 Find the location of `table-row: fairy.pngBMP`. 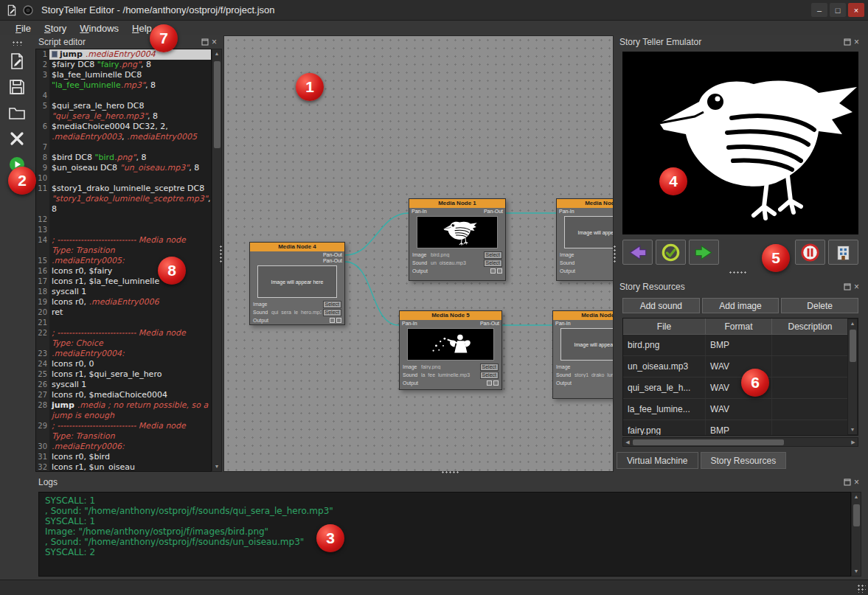

table-row: fairy.pngBMP is located at coordinates (736, 428).